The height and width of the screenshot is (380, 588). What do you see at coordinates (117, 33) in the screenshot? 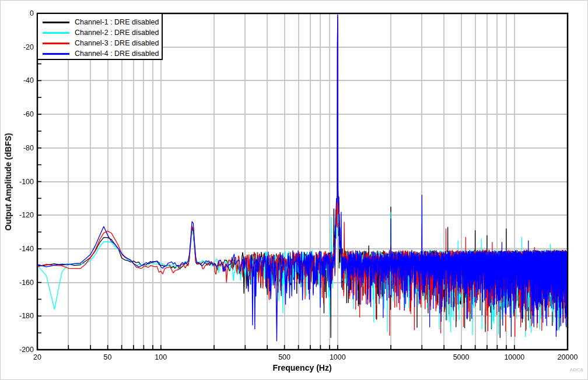
I see `legend-item-label: Channel-2 : DRE disabled` at bounding box center [117, 33].